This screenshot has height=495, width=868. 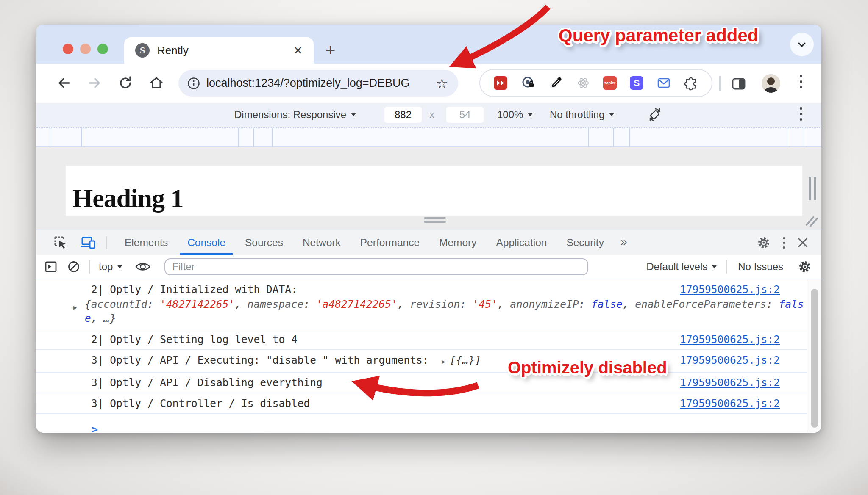 What do you see at coordinates (812, 188) in the screenshot?
I see `viewport-resize-handle-right` at bounding box center [812, 188].